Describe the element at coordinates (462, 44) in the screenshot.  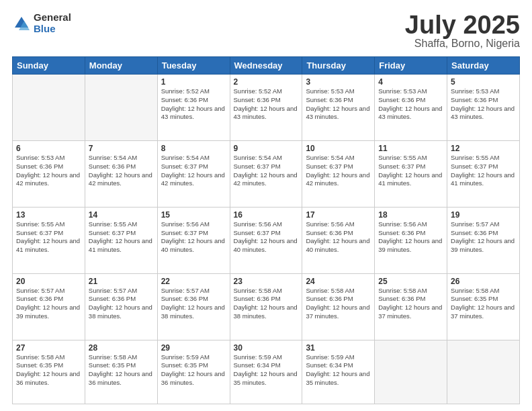
I see `title-location: Shaffa, Borno, Nigeria` at that location.